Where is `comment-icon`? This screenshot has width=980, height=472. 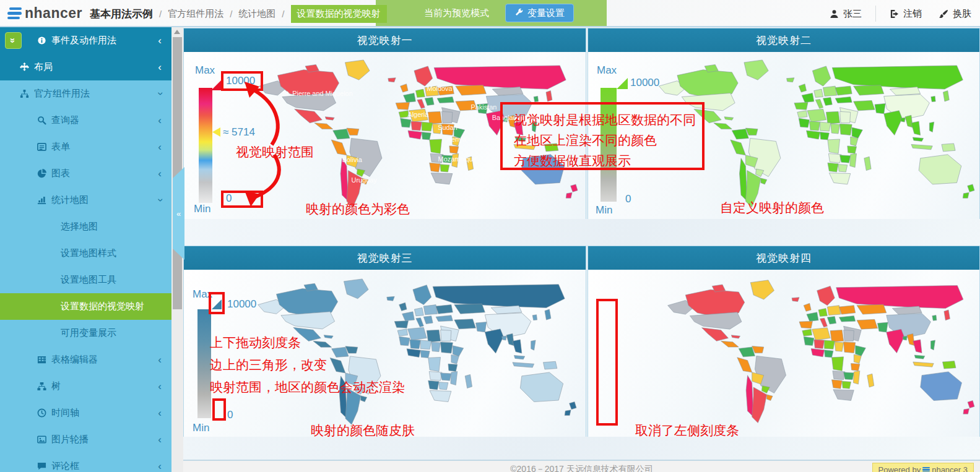 comment-icon is located at coordinates (42, 466).